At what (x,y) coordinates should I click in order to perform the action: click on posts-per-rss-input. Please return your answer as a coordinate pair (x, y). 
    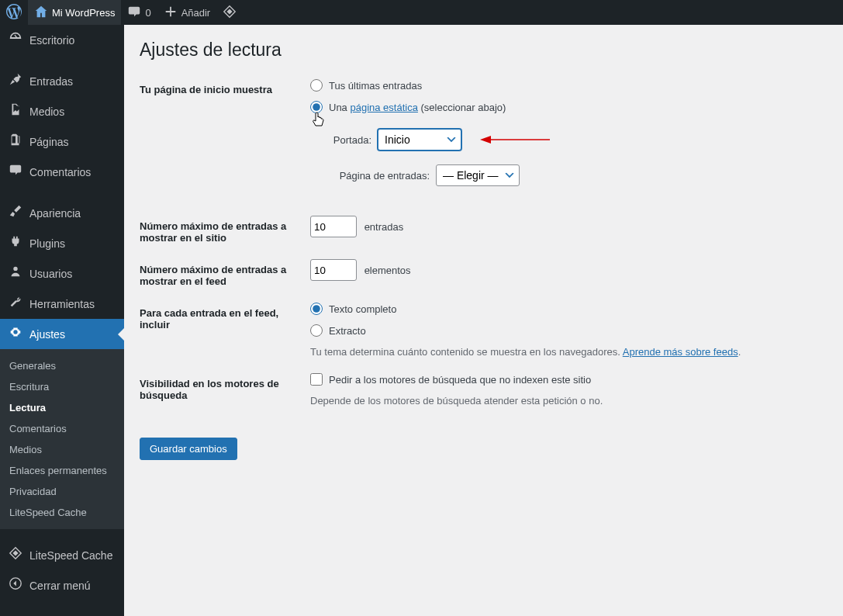
    Looking at the image, I should click on (333, 270).